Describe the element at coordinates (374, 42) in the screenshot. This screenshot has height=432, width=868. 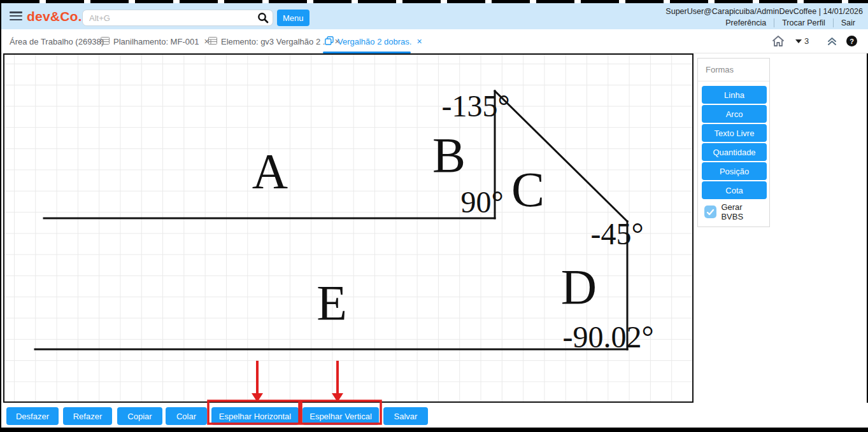
I see `tab-label: Vergalhão 2 dobras.` at that location.